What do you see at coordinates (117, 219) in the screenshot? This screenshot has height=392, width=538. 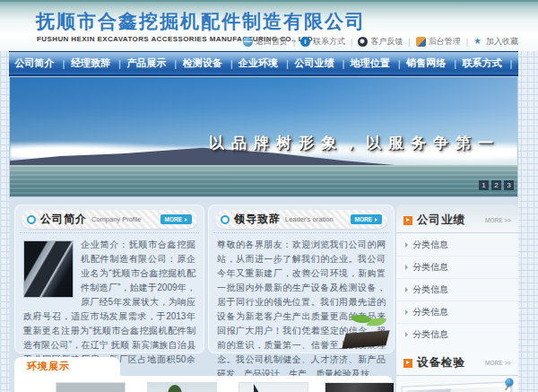 I see `company-profile-subtitle: Company Profile` at bounding box center [117, 219].